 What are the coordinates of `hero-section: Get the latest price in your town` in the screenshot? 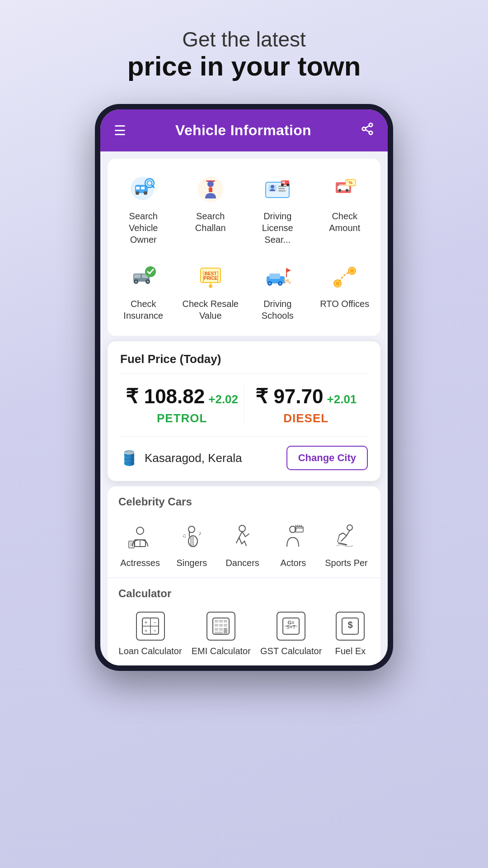 It's located at (244, 47).